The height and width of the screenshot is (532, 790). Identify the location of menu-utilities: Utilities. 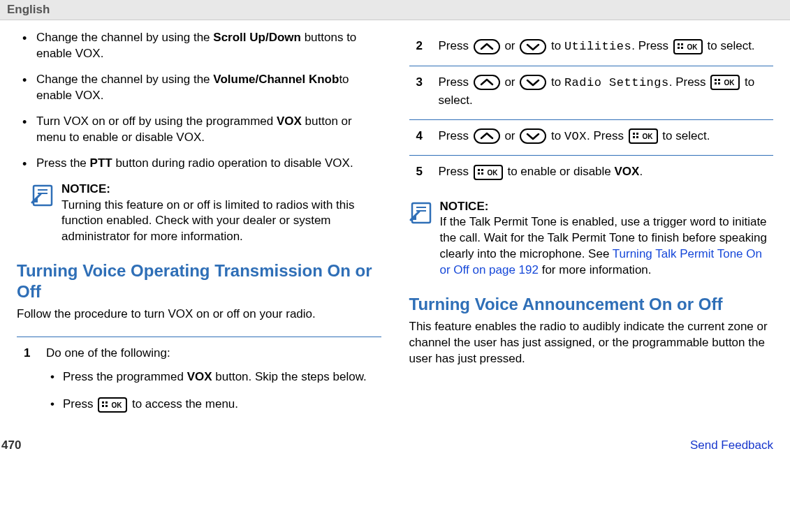
(598, 46).